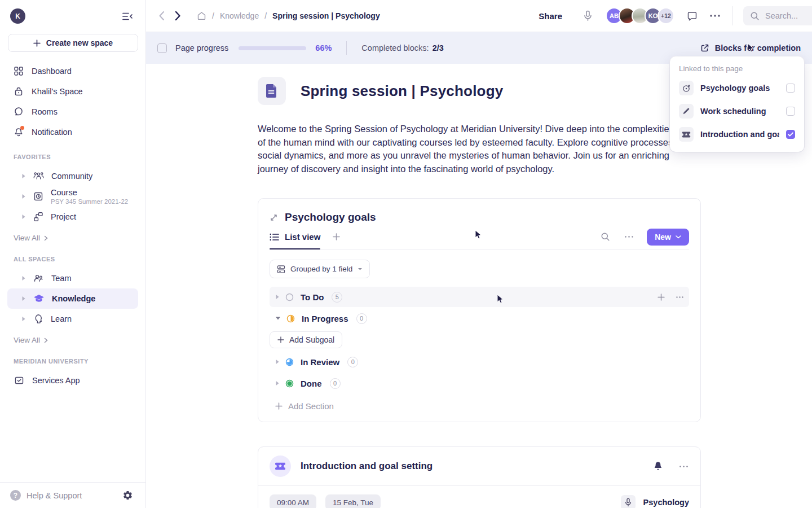  Describe the element at coordinates (737, 104) in the screenshot. I see `linked-to-page-popup: Linked to this page Psychology goals Wor…` at that location.